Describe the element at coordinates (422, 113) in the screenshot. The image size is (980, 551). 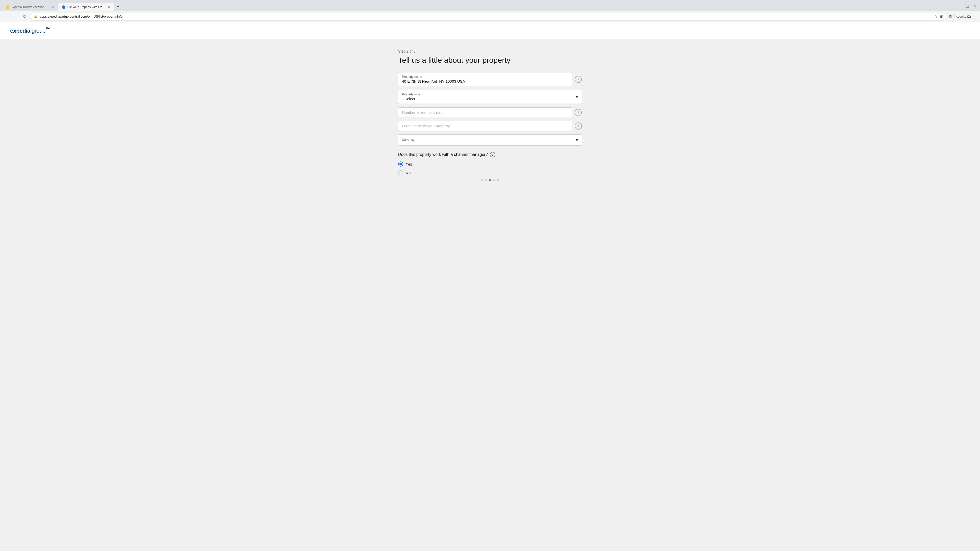
I see `rooms-units-placeholder: Number of rooms/units` at that location.